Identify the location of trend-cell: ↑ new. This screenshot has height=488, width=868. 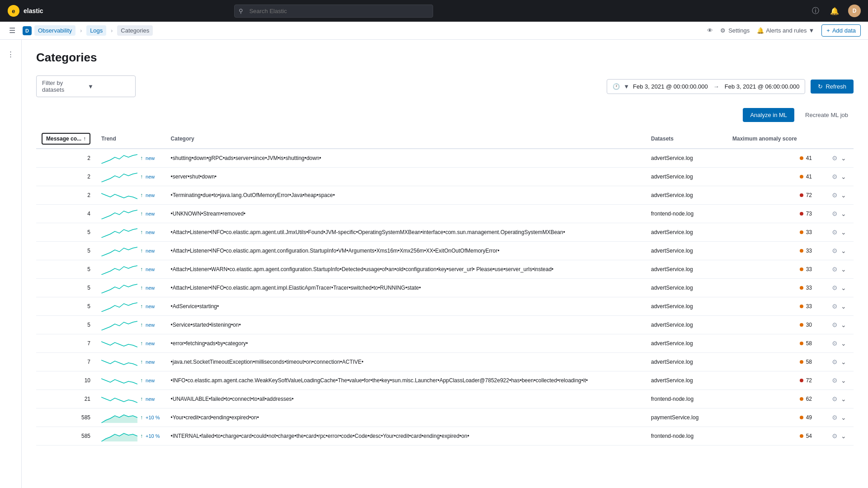
(131, 214).